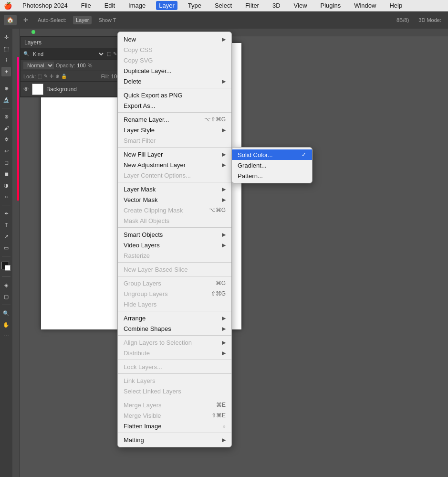 The height and width of the screenshot is (477, 448). I want to click on submenu-solid-color: Solid Color..., so click(272, 155).